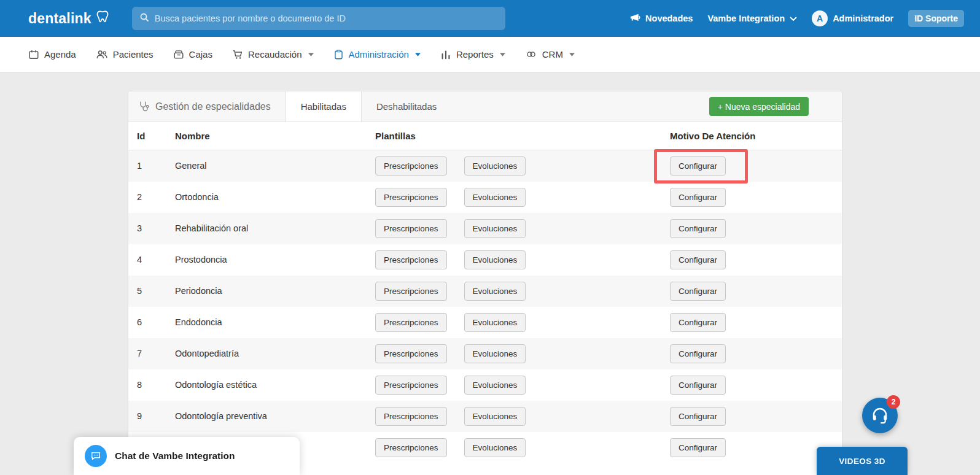 Image resolution: width=980 pixels, height=475 pixels. I want to click on top-header: dentalink Novedades Vambe Integration A …, so click(490, 18).